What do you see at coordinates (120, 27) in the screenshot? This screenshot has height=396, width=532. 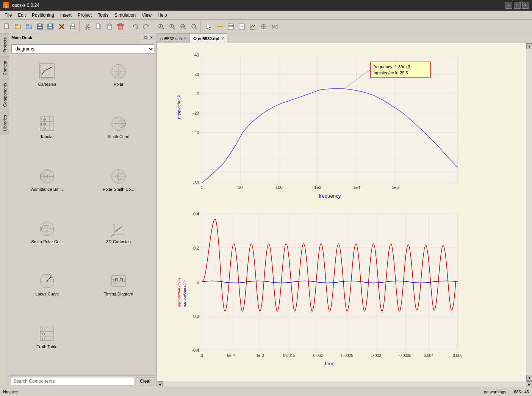 I see `trash-button` at bounding box center [120, 27].